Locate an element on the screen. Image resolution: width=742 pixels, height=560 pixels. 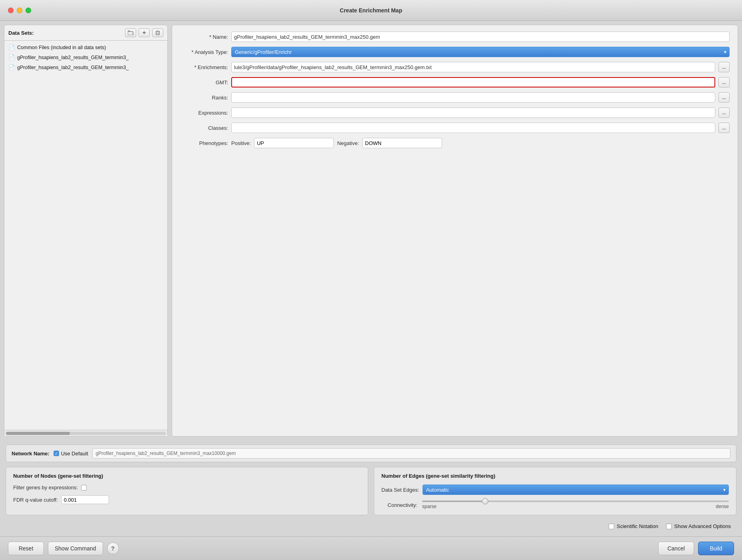
connectivity-slider is located at coordinates (575, 501).